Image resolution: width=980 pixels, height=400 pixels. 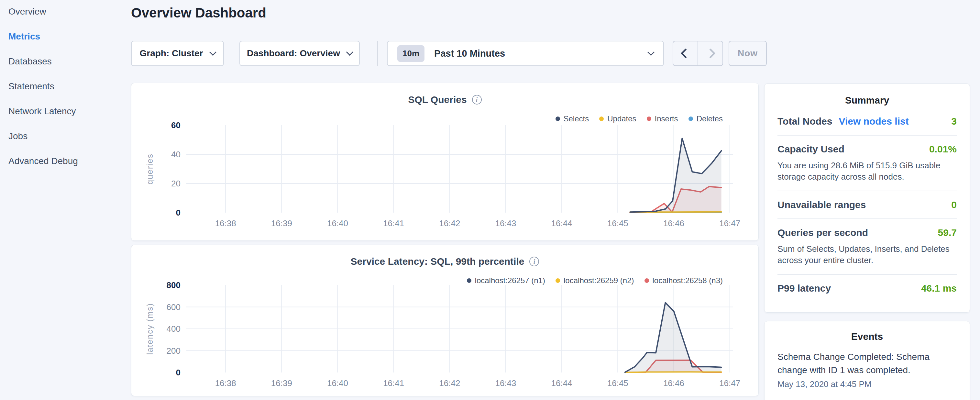 I want to click on events-title: Events, so click(x=867, y=336).